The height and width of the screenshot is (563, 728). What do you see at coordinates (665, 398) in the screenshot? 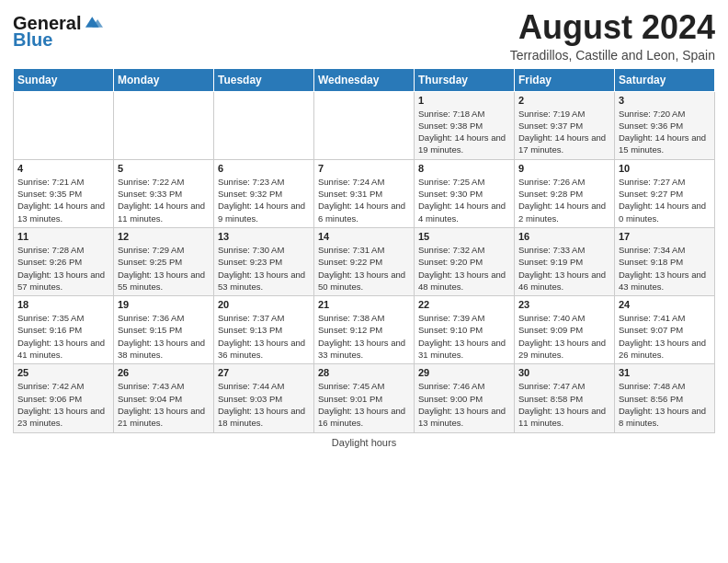
I see `table-row: 31Sunrise: 7:48 AMSunset: 8:56 PMDayligh…` at bounding box center [665, 398].